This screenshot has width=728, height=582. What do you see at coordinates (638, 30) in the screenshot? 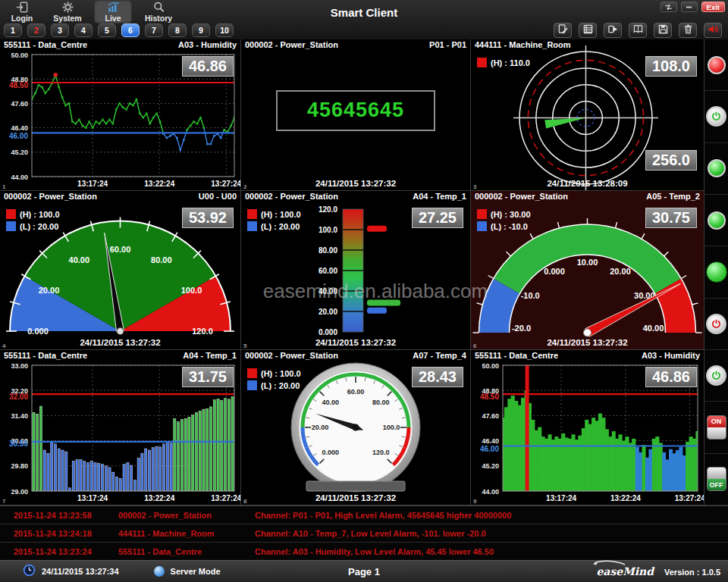
I see `toolbar` at bounding box center [638, 30].